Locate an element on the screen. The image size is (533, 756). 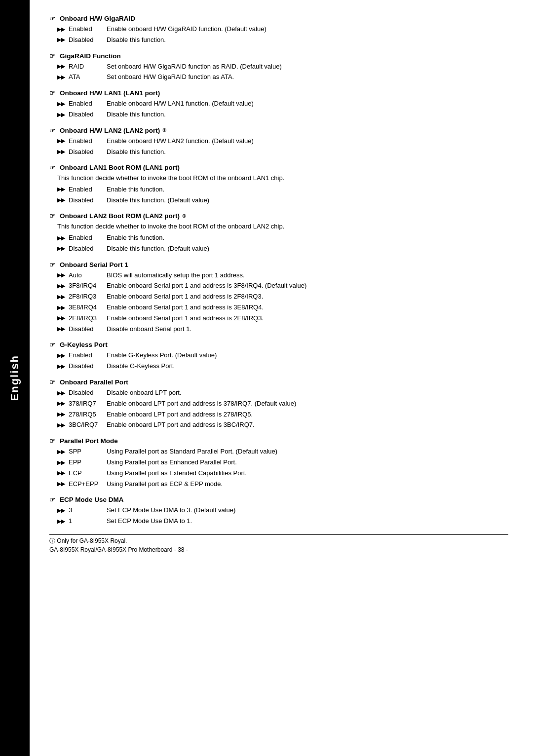
option-value: Using Parallel port as Extended Capabili… is located at coordinates (307, 474).